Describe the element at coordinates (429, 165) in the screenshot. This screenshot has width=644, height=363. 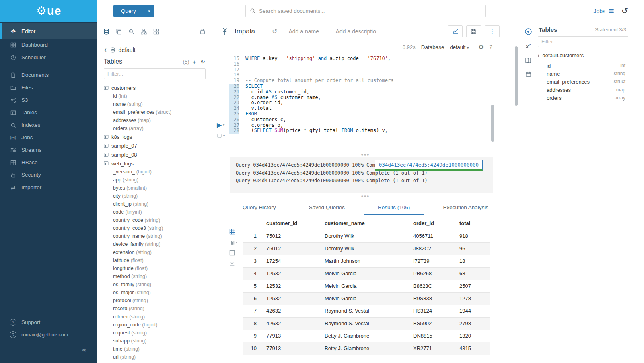
I see `query-id-popup: 034d413ec7474ed5:4249de1000000000` at that location.